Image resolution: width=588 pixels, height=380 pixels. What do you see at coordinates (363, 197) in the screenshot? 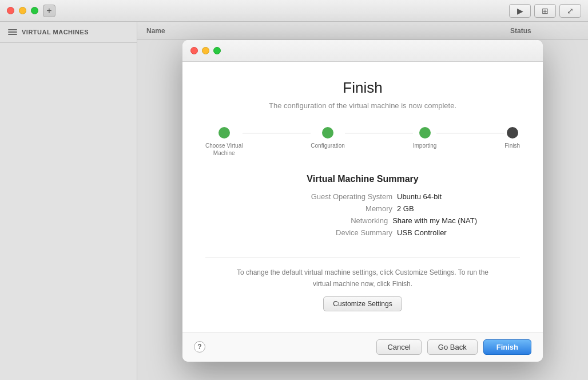
I see `summary-row-os: Guest Operating System Ubuntu 64-bit` at bounding box center [363, 197].